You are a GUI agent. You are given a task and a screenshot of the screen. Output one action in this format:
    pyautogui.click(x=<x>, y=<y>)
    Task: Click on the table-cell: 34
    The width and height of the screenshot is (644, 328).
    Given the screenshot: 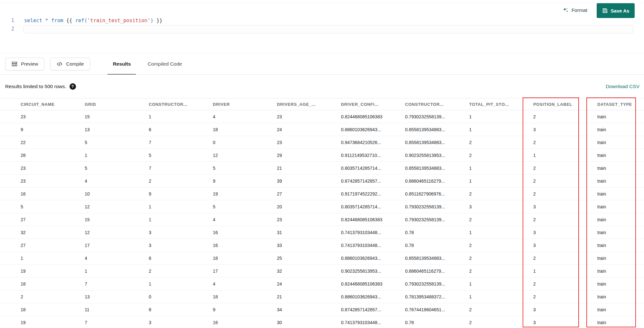 What is the action you would take?
    pyautogui.click(x=309, y=310)
    